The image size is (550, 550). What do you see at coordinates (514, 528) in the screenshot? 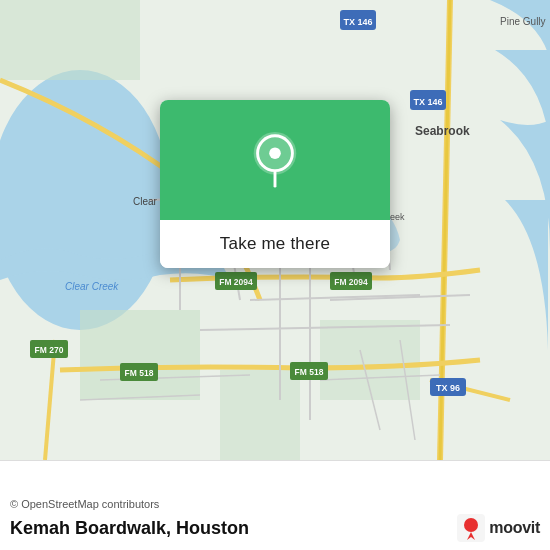
I see `moovit-brand-text: moovit` at bounding box center [514, 528].